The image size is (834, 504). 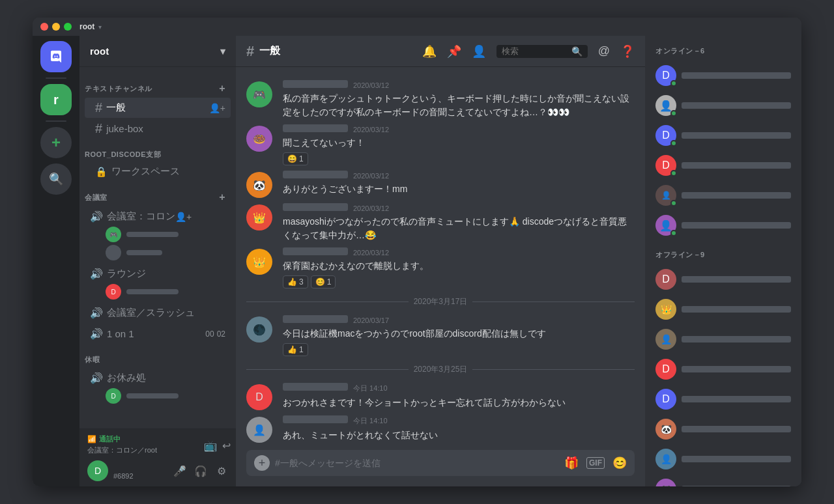 I want to click on offline-member-6: 🐼, so click(x=723, y=429).